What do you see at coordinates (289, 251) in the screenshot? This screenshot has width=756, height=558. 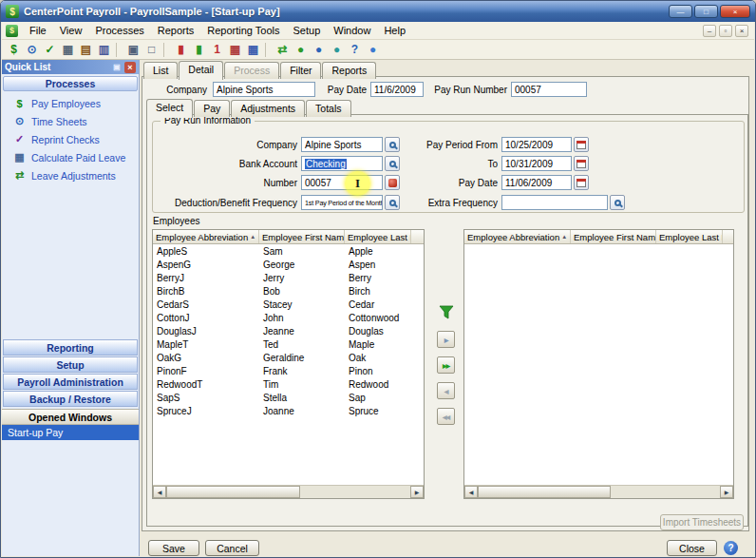 I see `table-row: AppleSSamApple` at bounding box center [289, 251].